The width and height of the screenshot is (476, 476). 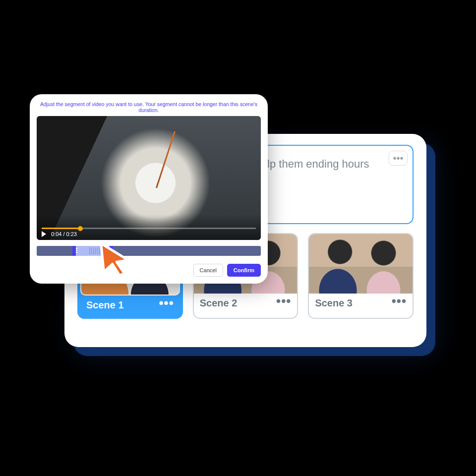 What do you see at coordinates (149, 251) in the screenshot?
I see `trim-track` at bounding box center [149, 251].